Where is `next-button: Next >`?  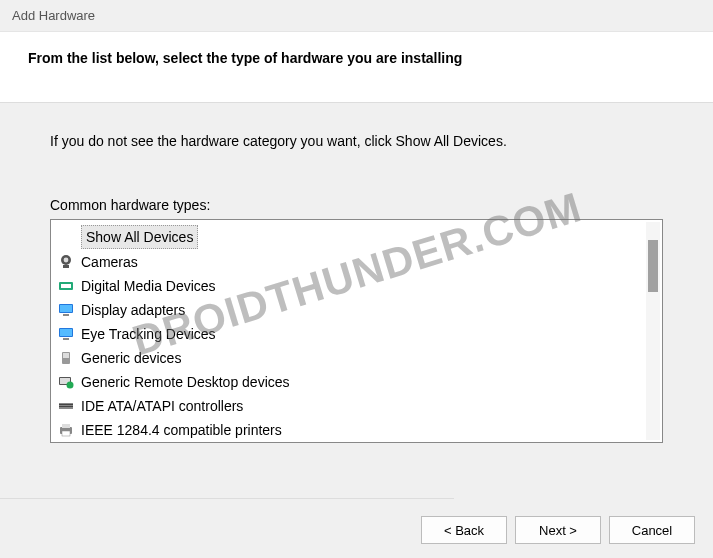
next-button: Next > is located at coordinates (558, 530).